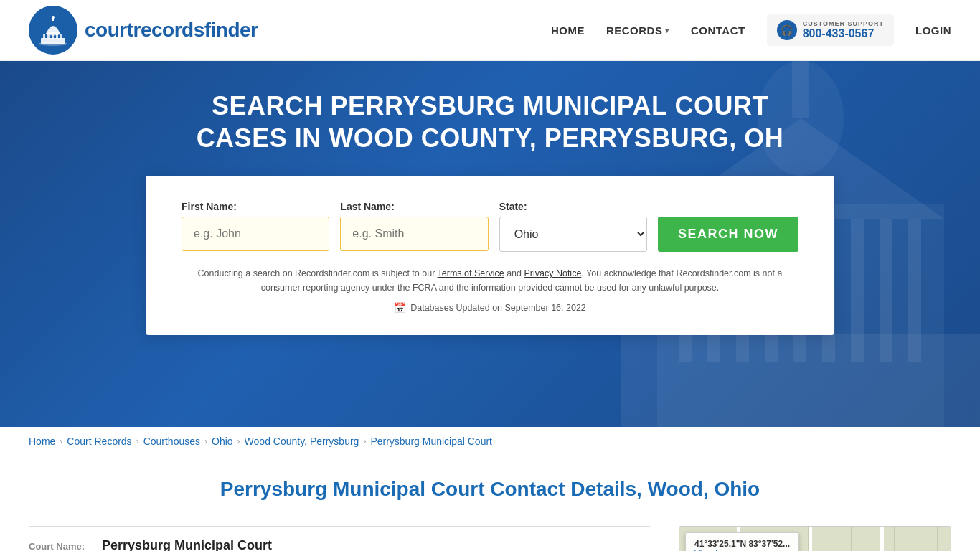  Describe the element at coordinates (718, 30) in the screenshot. I see `nav-contact: CONTACT` at that location.